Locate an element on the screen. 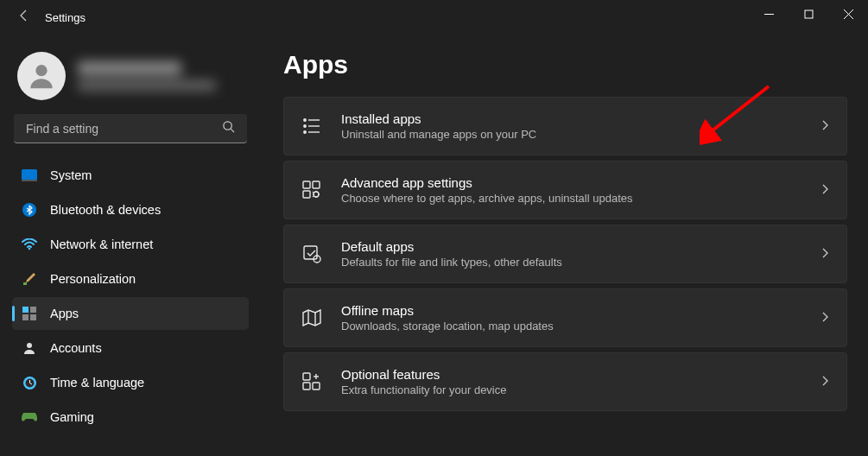 Image resolution: width=868 pixels, height=456 pixels. sidebar-item-personalization: Personalization is located at coordinates (130, 279).